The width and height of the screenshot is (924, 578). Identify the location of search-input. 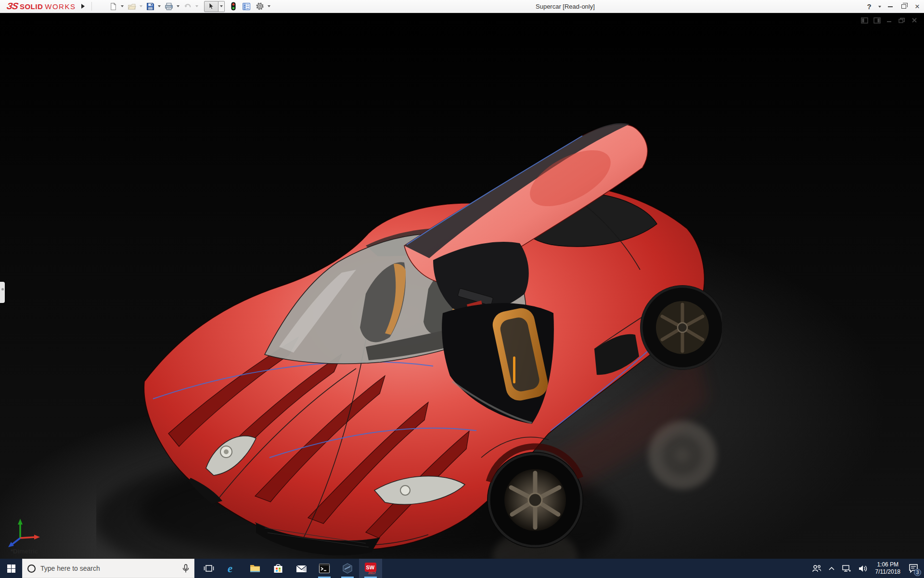
(109, 568).